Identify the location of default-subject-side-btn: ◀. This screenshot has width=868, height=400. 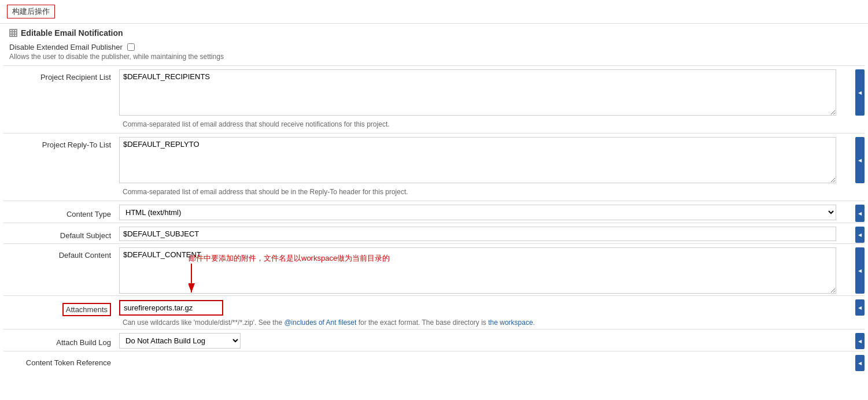
(860, 235).